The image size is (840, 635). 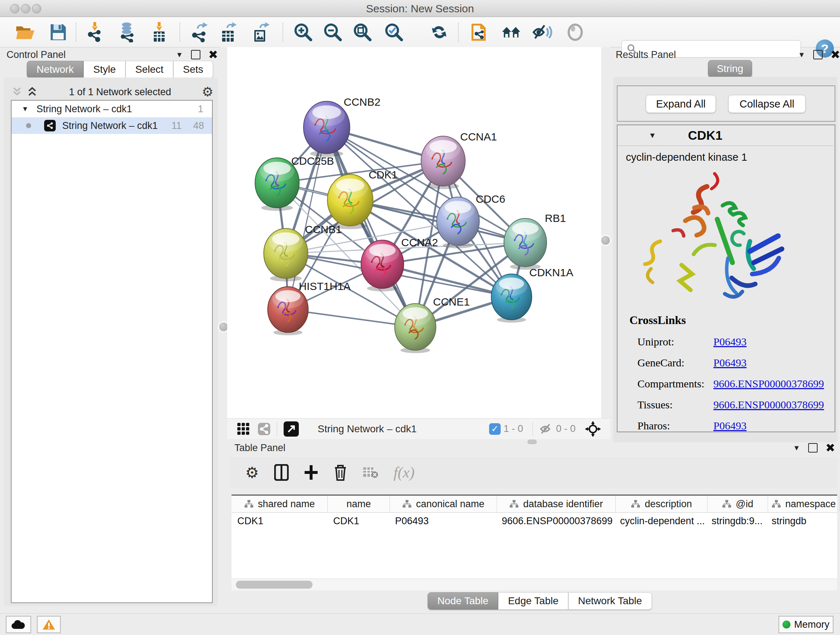 I want to click on warnings-button, so click(x=49, y=625).